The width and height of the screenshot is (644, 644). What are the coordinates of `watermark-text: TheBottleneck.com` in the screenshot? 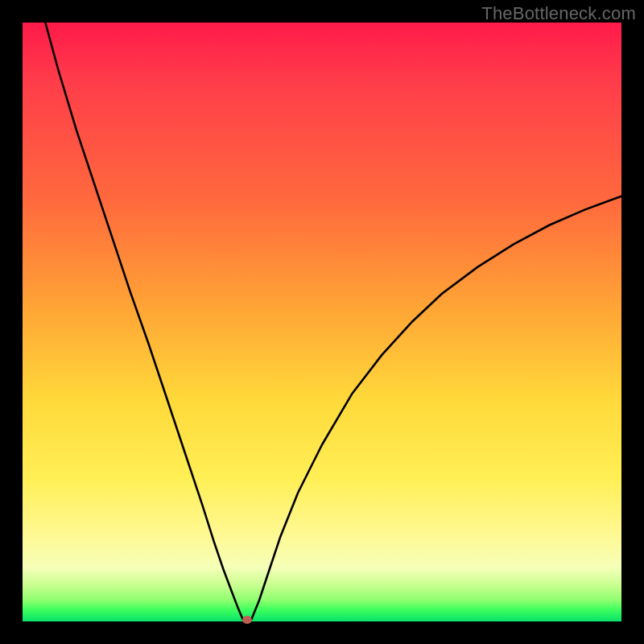 It's located at (559, 14).